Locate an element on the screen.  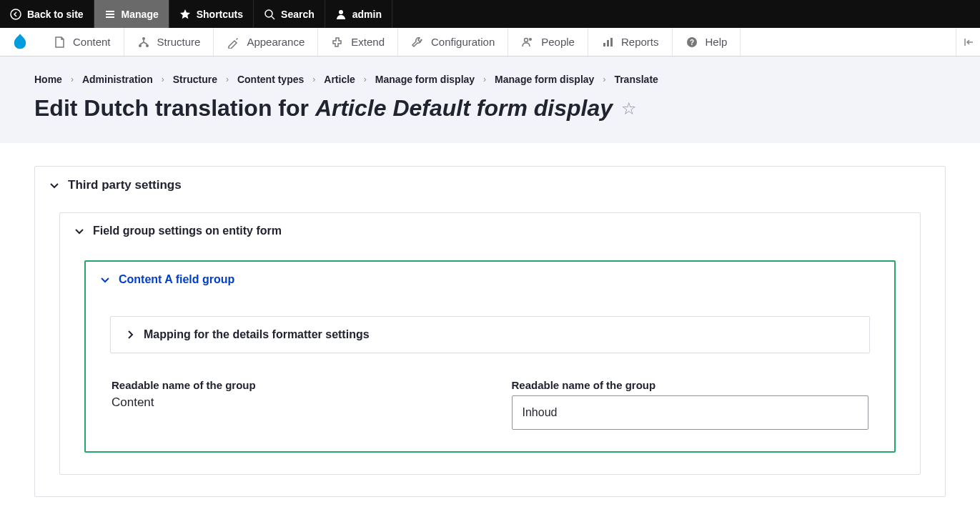
chevron-right-icon is located at coordinates (130, 335).